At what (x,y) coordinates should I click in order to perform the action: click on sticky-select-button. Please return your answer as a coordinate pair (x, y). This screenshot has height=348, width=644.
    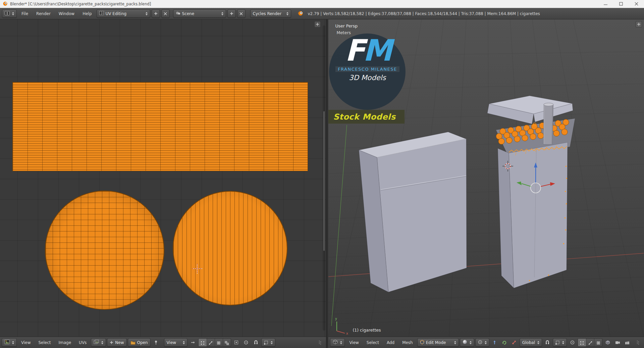
    Looking at the image, I should click on (236, 342).